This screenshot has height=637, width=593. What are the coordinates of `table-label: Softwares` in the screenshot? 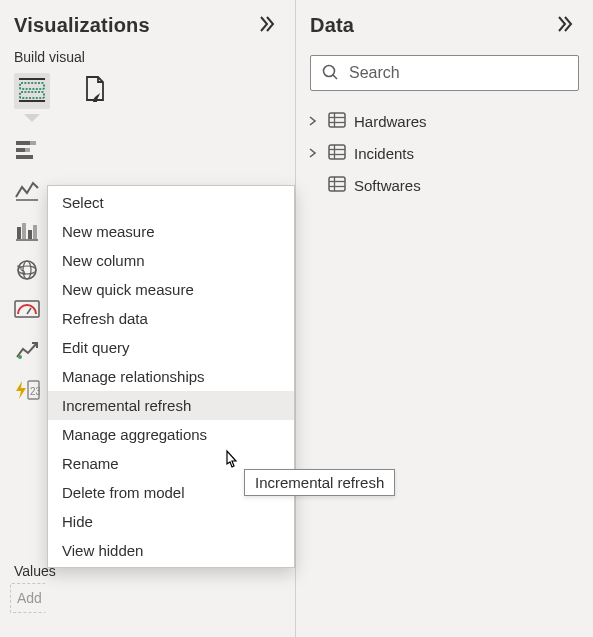 It's located at (388, 186).